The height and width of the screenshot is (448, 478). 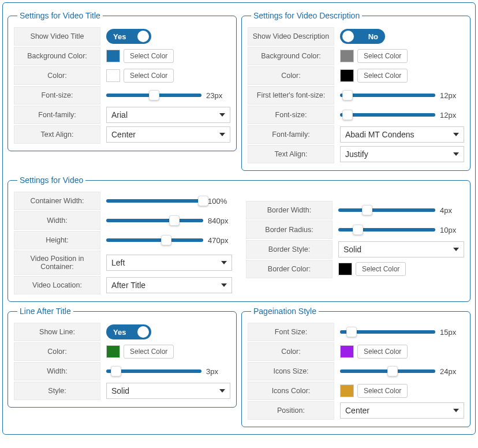 What do you see at coordinates (57, 36) in the screenshot?
I see `label-show-video-title: Show Video Title` at bounding box center [57, 36].